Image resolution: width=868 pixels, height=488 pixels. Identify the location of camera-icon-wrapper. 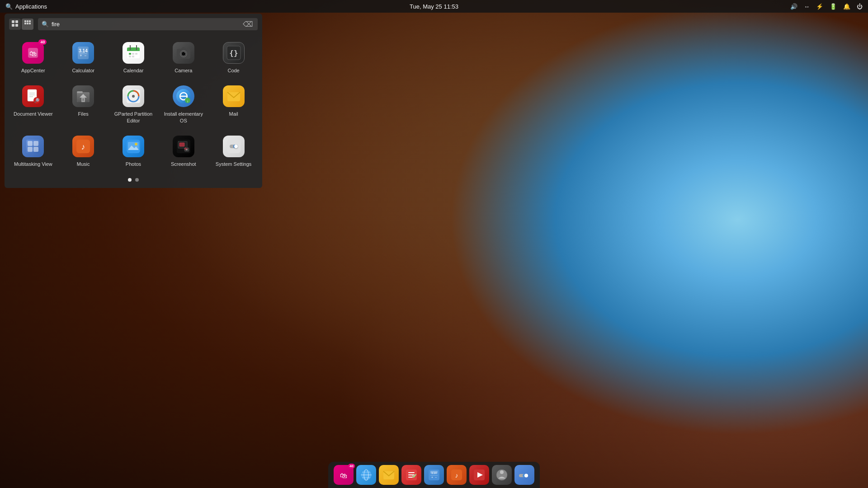
(184, 53).